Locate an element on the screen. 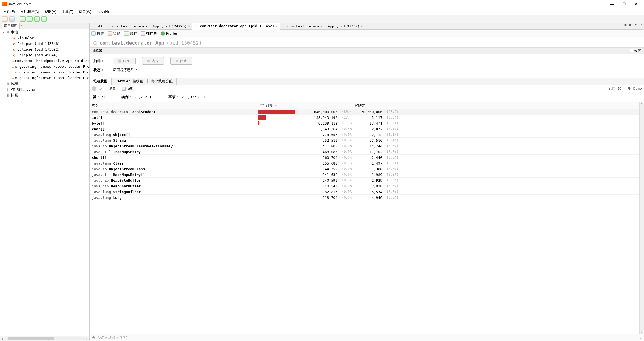  gc-link: 执行 GC is located at coordinates (615, 89).